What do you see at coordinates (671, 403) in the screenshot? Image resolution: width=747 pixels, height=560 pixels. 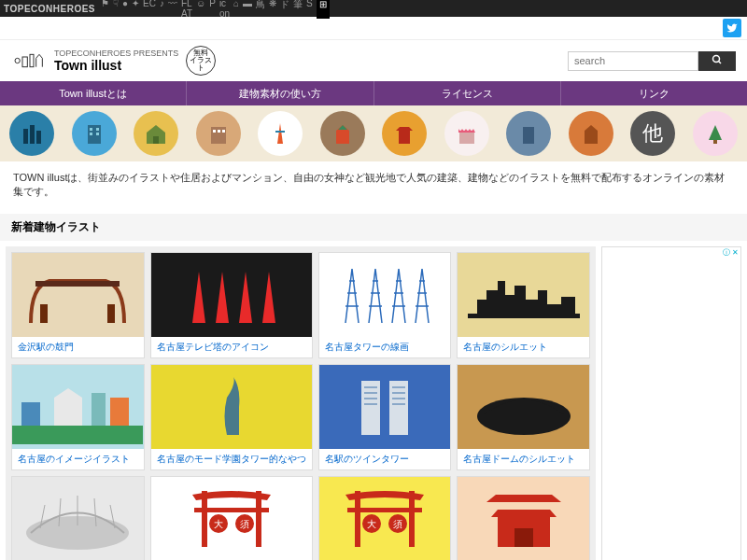 I see `ad-sidebar: ⓘ ✕` at bounding box center [671, 403].